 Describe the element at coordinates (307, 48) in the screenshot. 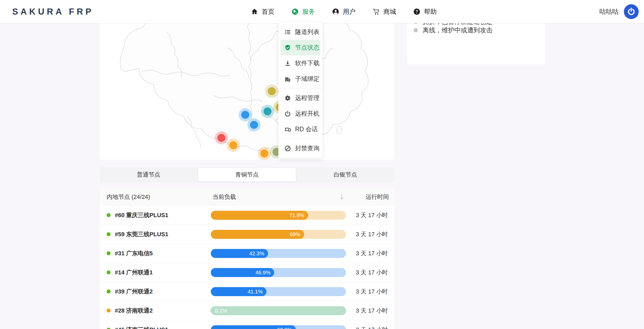

I see `menu-item-label: 节点状态` at that location.